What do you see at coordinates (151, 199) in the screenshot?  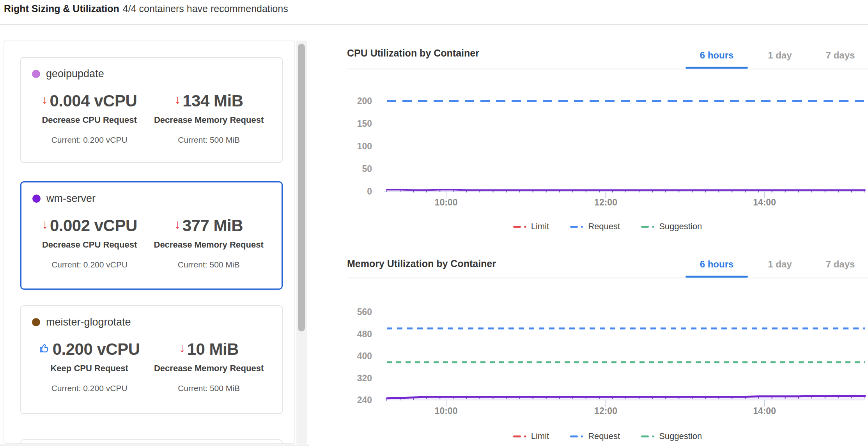 I see `container-card-header: wm-server` at bounding box center [151, 199].